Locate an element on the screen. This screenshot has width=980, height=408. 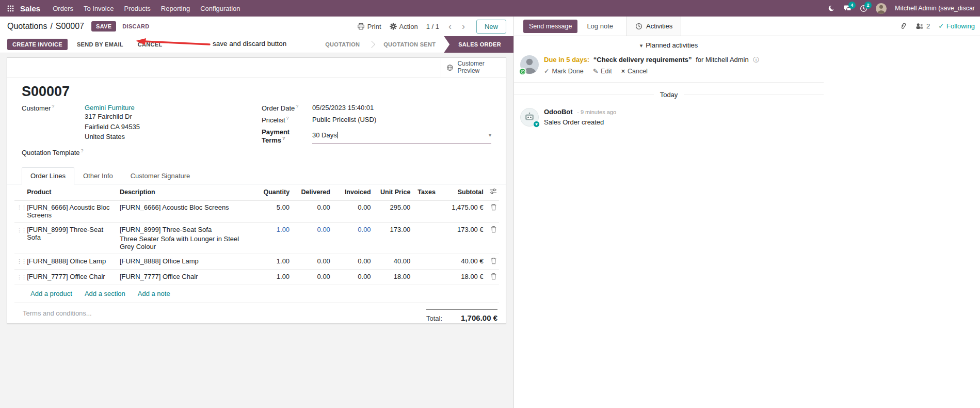
new-button: New is located at coordinates (491, 27).